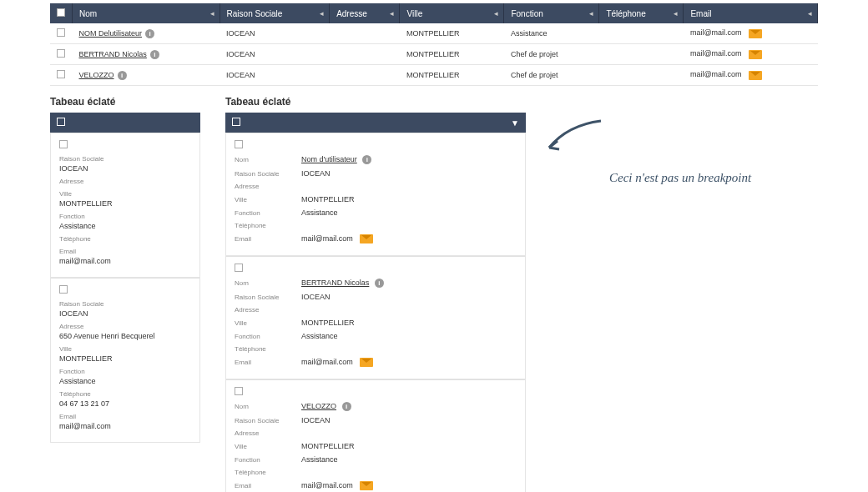 This screenshot has width=868, height=492. What do you see at coordinates (576, 138) in the screenshot?
I see `arrow-icon` at bounding box center [576, 138].